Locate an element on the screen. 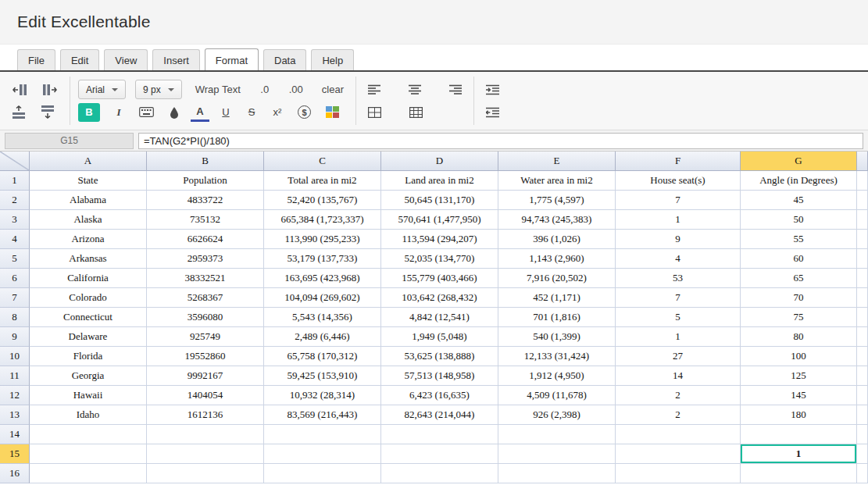  cell-b7: 5268367 is located at coordinates (205, 298).